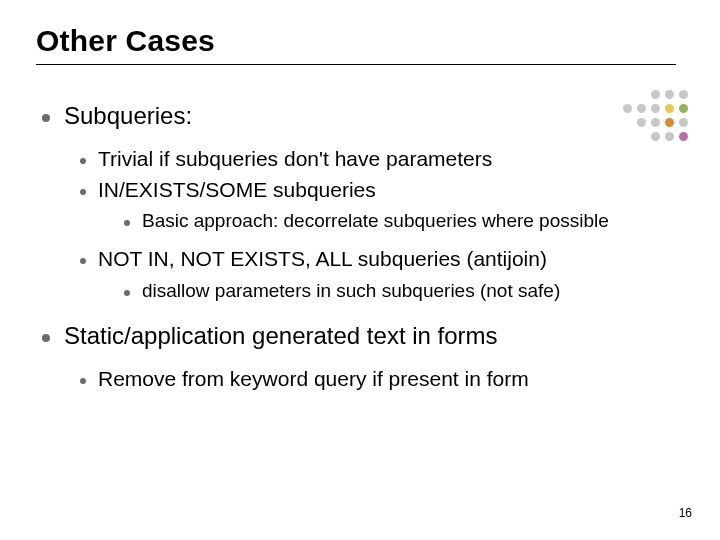 This screenshot has width=720, height=540. I want to click on bullet-trivial: Trivial if subqueries don't have paramet…, so click(382, 160).